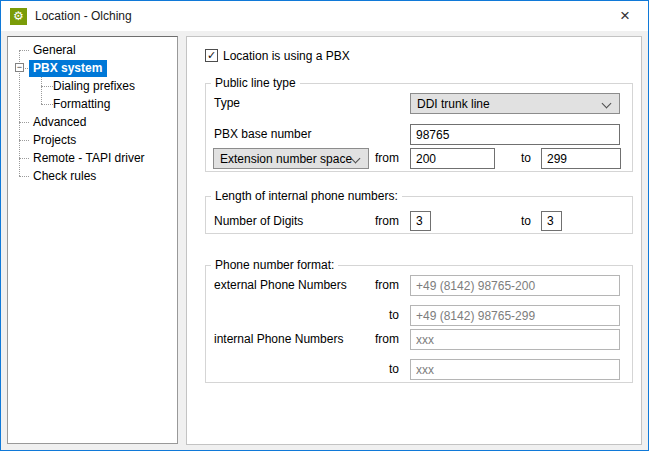 The width and height of the screenshot is (649, 451). I want to click on external-to-input, so click(515, 316).